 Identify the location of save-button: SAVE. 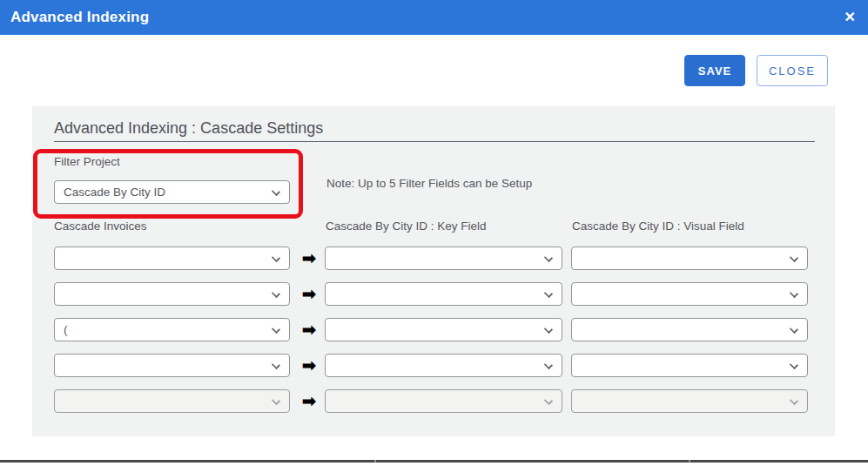
(715, 71).